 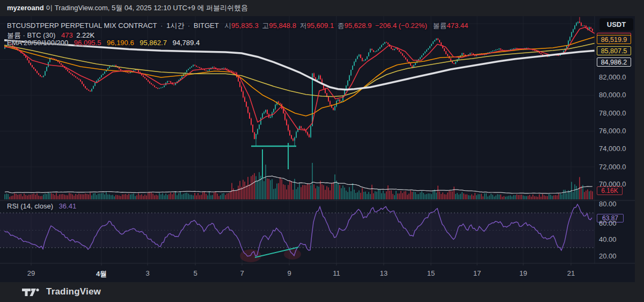 I want to click on change-value: −206.4 (−0.22%), so click(x=401, y=26).